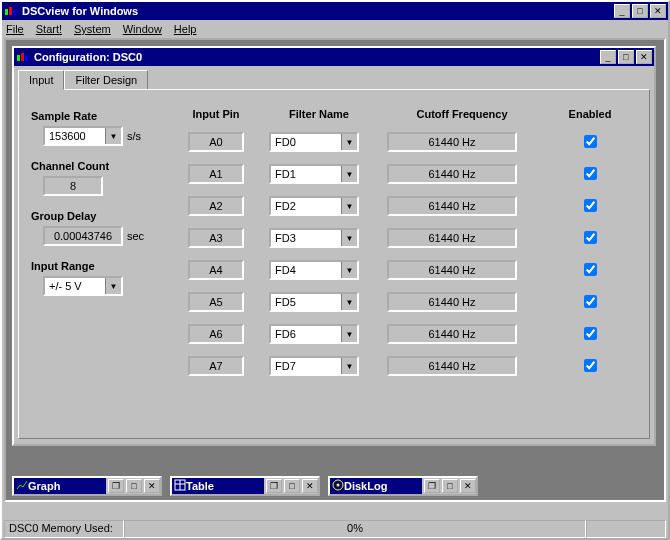 Image resolution: width=670 pixels, height=540 pixels. I want to click on pin-button-A5: A5, so click(216, 302).